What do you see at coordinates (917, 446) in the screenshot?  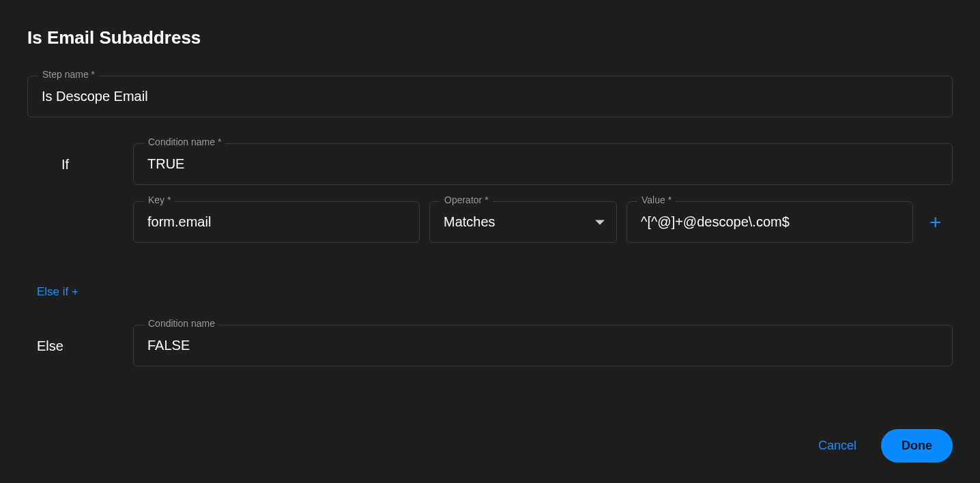 I see `done-button: Done` at bounding box center [917, 446].